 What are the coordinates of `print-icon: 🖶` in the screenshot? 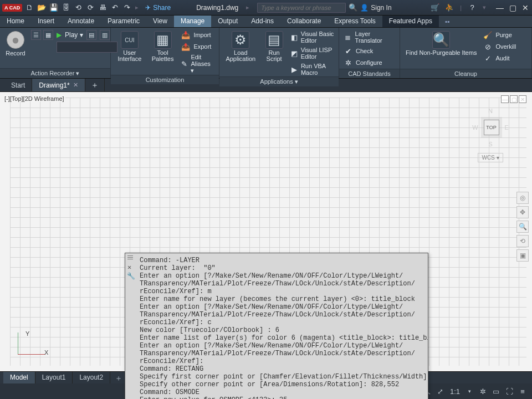 It's located at (103, 8).